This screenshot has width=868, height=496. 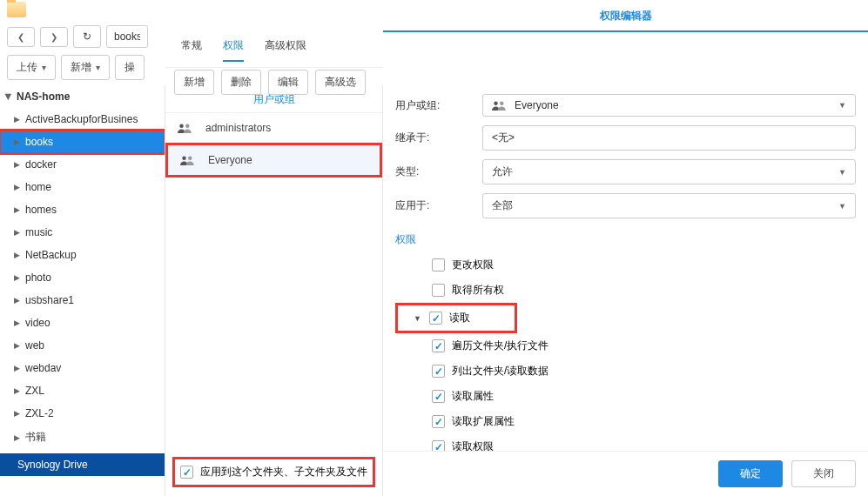 I want to click on select-apply-value: 全部, so click(x=502, y=205).